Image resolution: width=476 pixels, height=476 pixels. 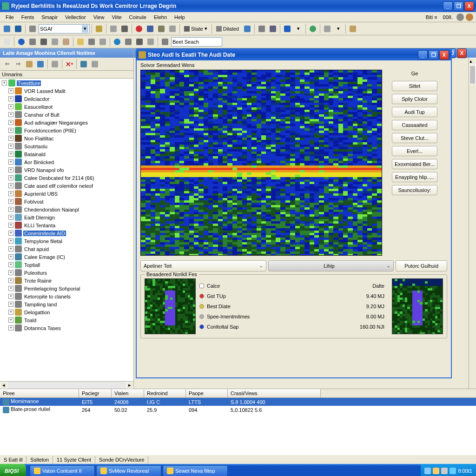 I want to click on tool2-search-icon, so click(x=165, y=42).